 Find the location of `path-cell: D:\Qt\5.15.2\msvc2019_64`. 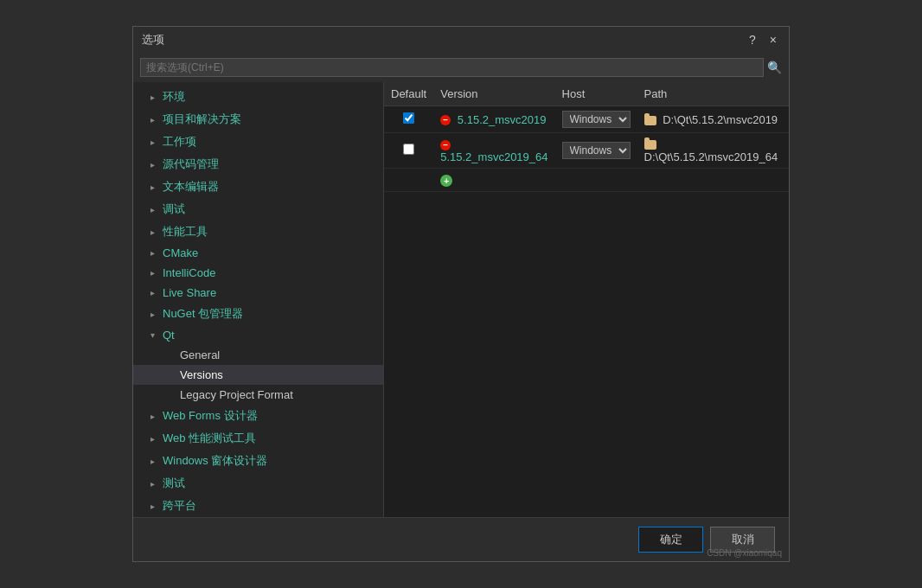

path-cell: D:\Qt\5.15.2\msvc2019_64 is located at coordinates (711, 150).